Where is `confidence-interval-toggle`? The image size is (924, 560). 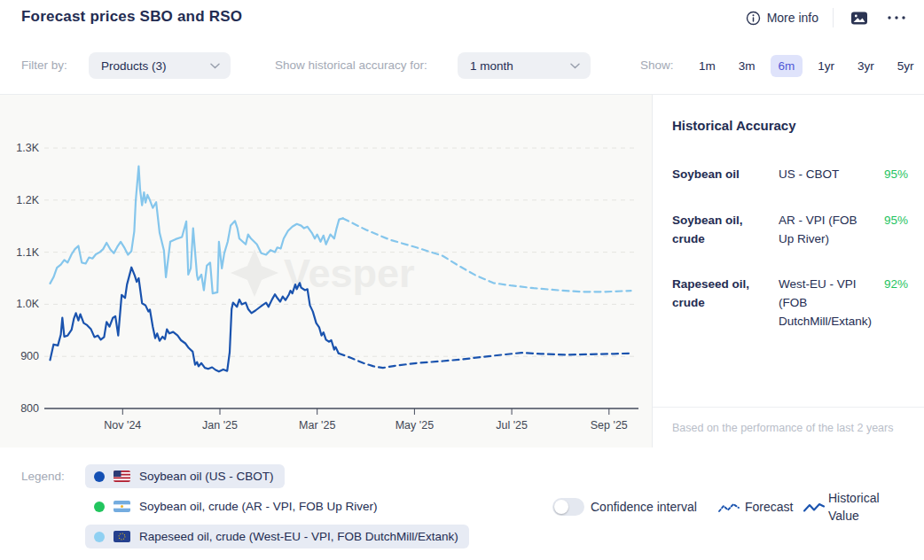 confidence-interval-toggle is located at coordinates (568, 507).